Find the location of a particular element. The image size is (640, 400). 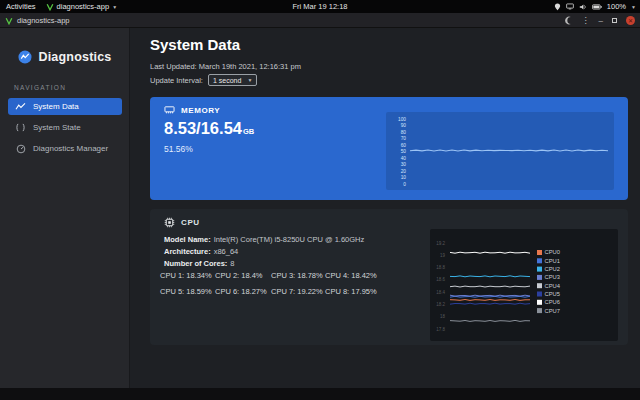

battery-icon is located at coordinates (597, 7).